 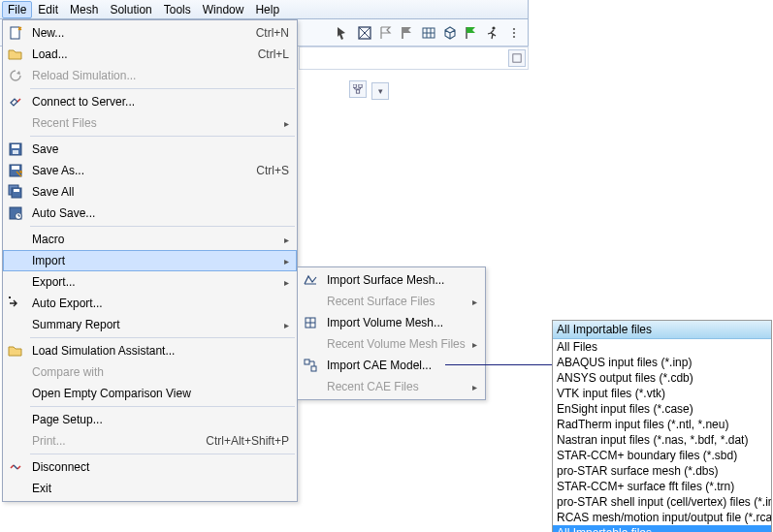 What do you see at coordinates (16, 102) in the screenshot?
I see `connect-icon` at bounding box center [16, 102].